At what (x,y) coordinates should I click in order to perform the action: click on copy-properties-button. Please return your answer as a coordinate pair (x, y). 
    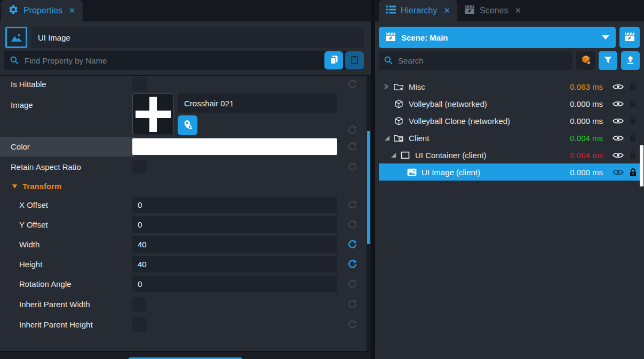
    Looking at the image, I should click on (334, 60).